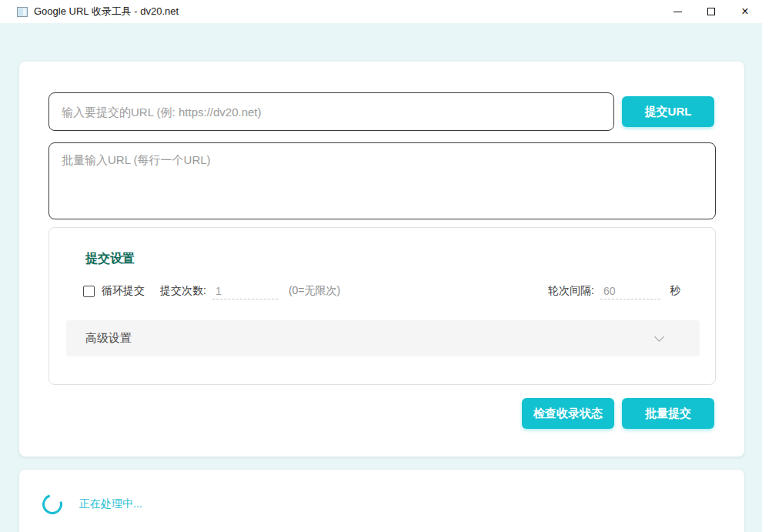  I want to click on loading-spinner-icon, so click(52, 504).